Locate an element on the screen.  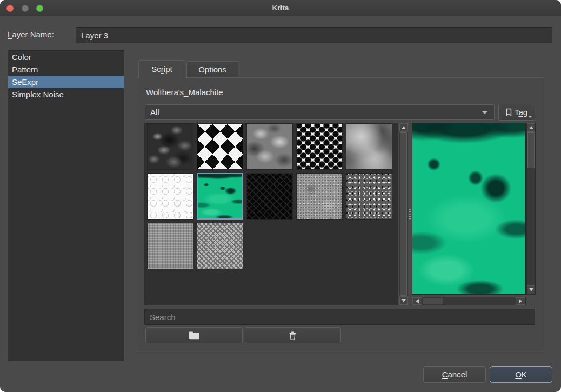
folder-icon is located at coordinates (195, 335).